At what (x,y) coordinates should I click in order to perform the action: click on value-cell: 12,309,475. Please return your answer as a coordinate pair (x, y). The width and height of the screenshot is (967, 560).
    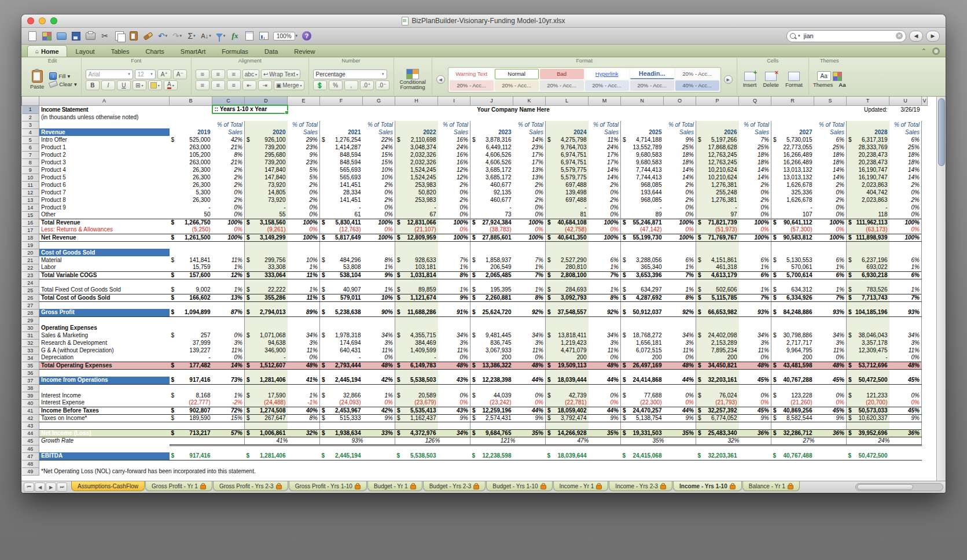
    Looking at the image, I should click on (868, 351).